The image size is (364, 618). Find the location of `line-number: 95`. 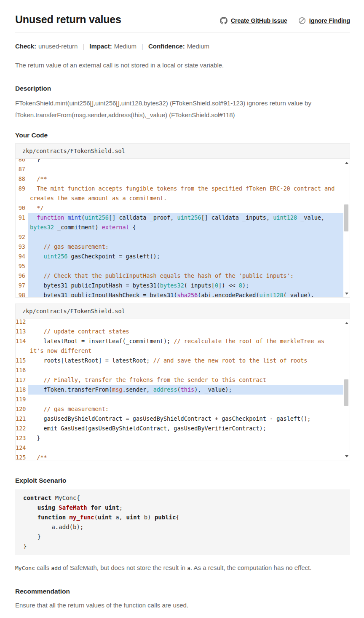

line-number: 95 is located at coordinates (22, 266).